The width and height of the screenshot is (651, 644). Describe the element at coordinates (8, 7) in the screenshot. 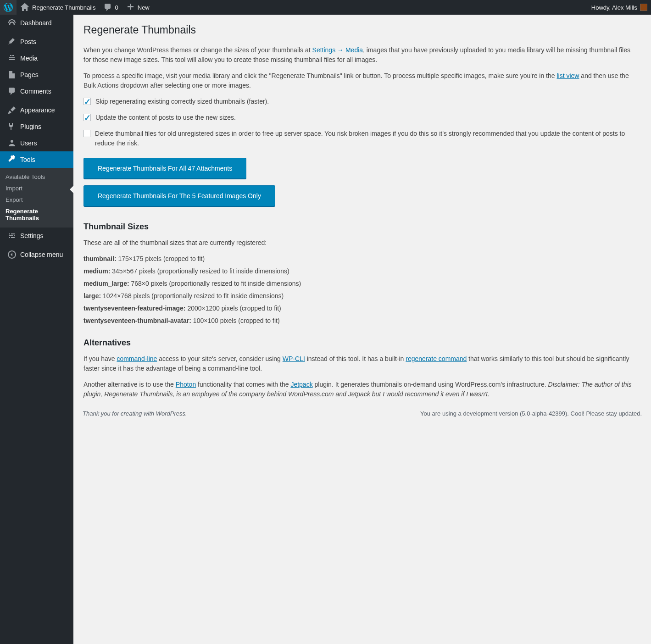

I see `wordpress-icon` at that location.